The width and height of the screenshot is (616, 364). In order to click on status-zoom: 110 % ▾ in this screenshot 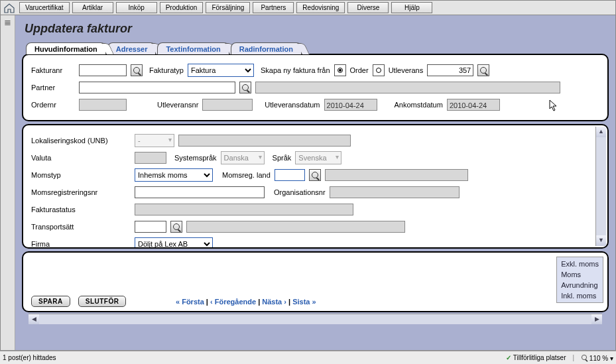, I will do `click(597, 358)`.